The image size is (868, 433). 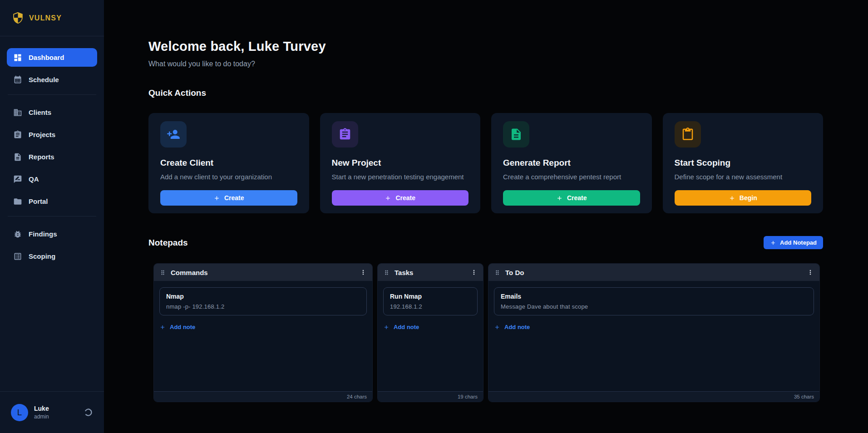 I want to click on brand-header: VULNSY, so click(x=52, y=18).